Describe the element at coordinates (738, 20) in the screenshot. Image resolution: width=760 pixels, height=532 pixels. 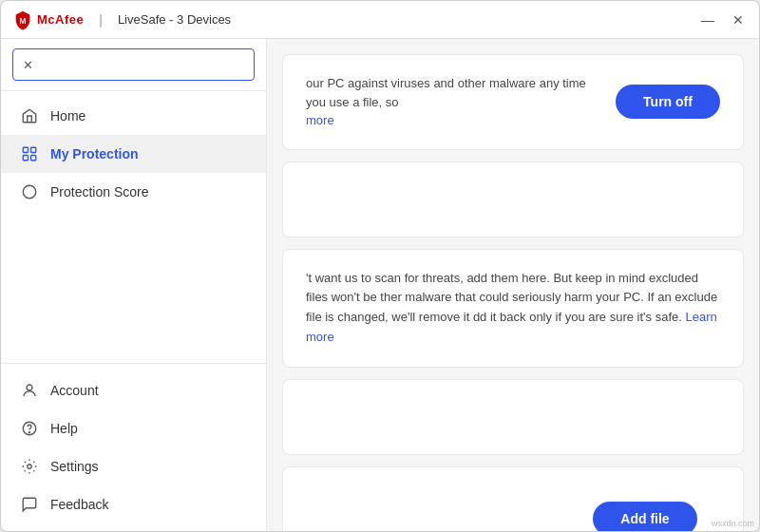
I see `close-button: ✕` at that location.